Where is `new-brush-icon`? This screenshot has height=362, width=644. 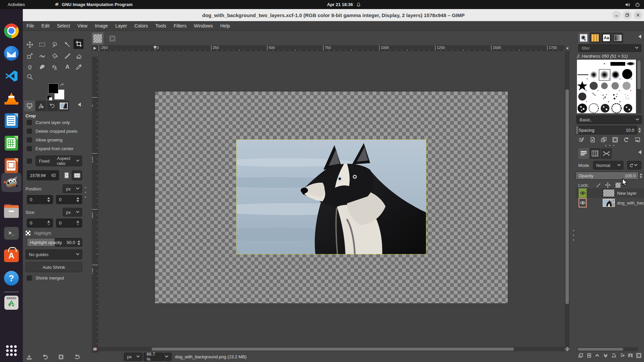 new-brush-icon is located at coordinates (593, 140).